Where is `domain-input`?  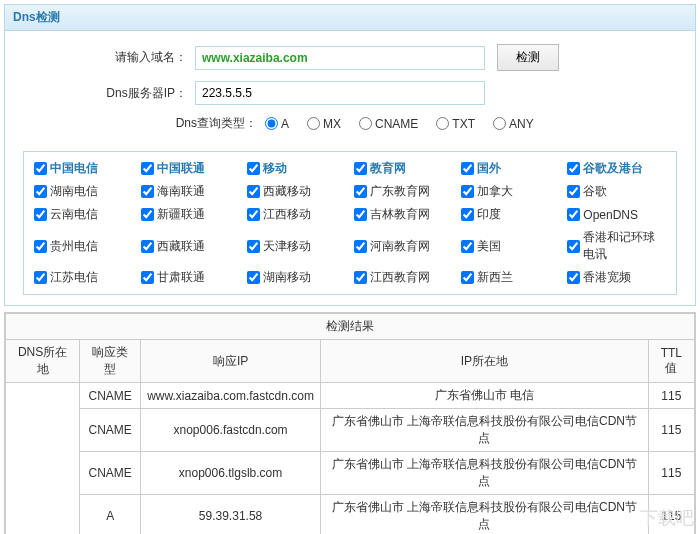 domain-input is located at coordinates (340, 58).